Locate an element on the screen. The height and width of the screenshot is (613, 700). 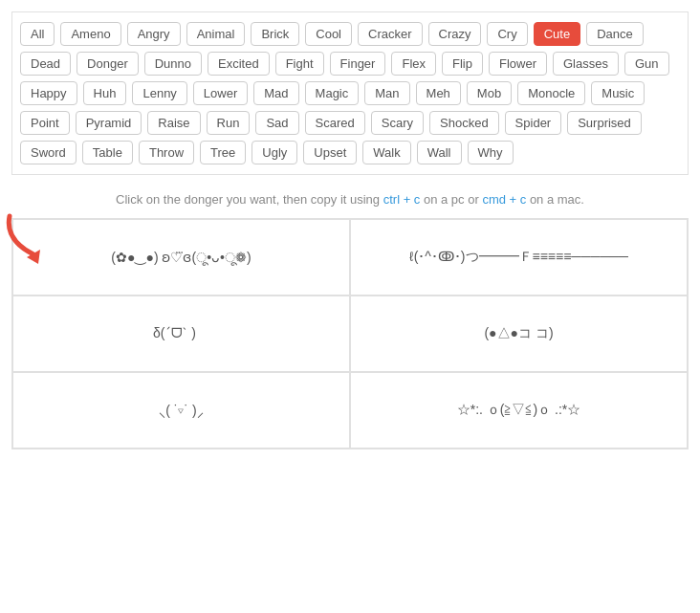
tag-throw: Throw is located at coordinates (166, 153).